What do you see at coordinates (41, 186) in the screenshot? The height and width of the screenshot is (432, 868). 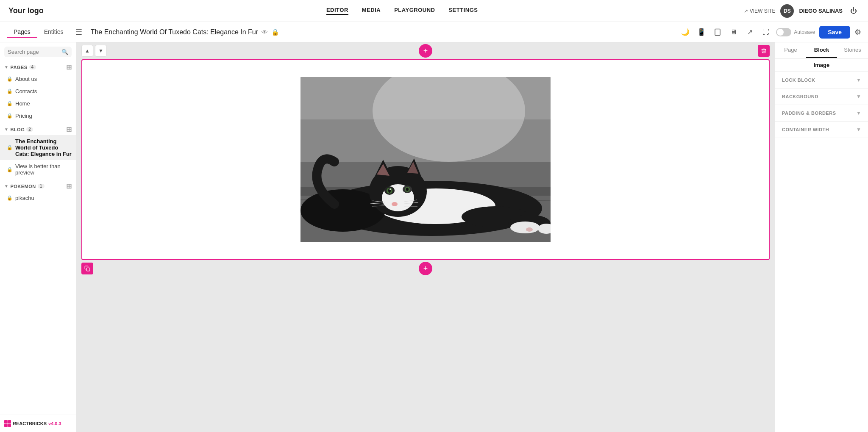 I see `pokemon-count-badge: 1` at bounding box center [41, 186].